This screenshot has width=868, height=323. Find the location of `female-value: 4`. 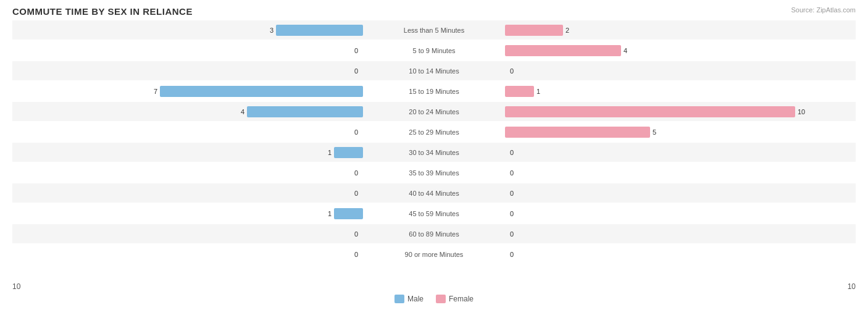

female-value: 4 is located at coordinates (630, 51).